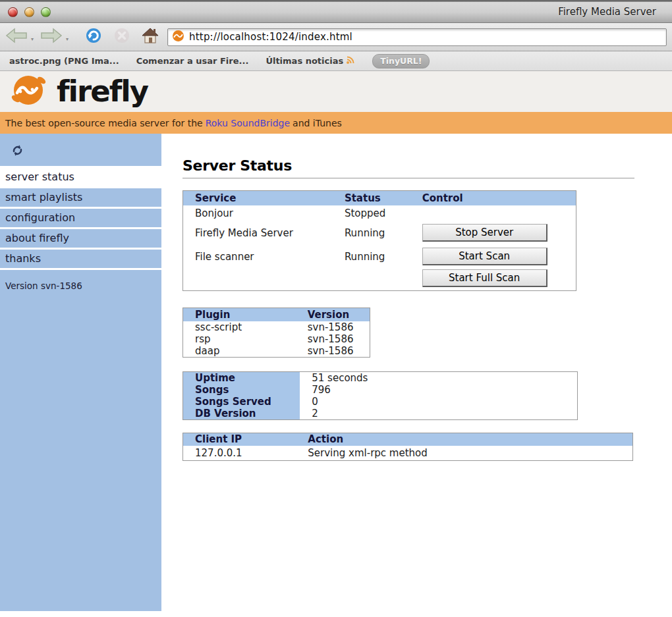 The image size is (672, 617). What do you see at coordinates (485, 278) in the screenshot?
I see `start-full-scan-button: Start Full Scan` at bounding box center [485, 278].